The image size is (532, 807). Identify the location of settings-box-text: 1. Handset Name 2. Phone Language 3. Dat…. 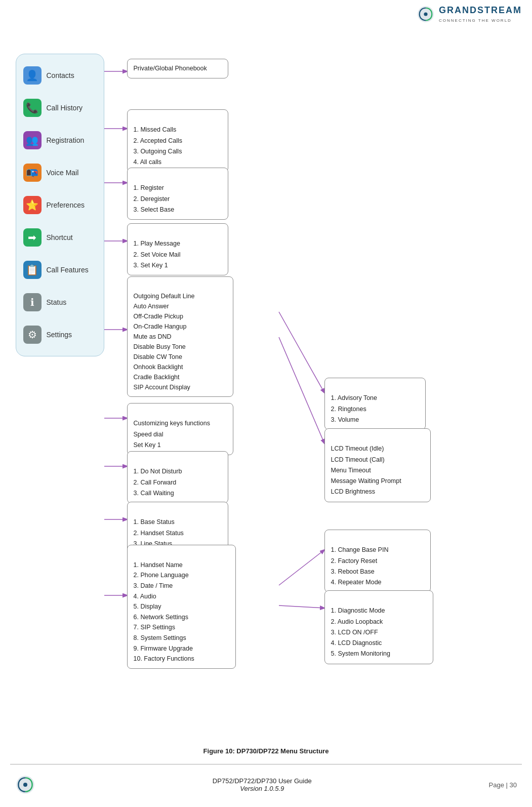
(164, 612).